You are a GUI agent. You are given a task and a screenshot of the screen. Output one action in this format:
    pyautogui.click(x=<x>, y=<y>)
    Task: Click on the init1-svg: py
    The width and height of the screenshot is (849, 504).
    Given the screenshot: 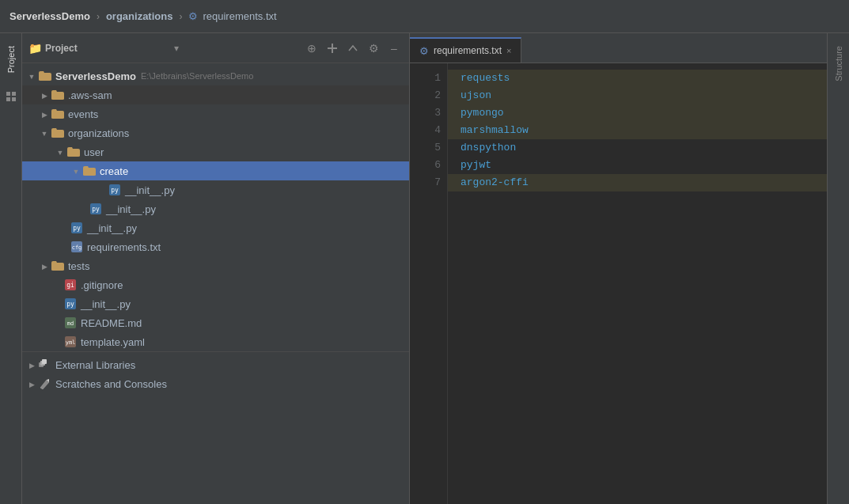 What is the action you would take?
    pyautogui.click(x=115, y=190)
    